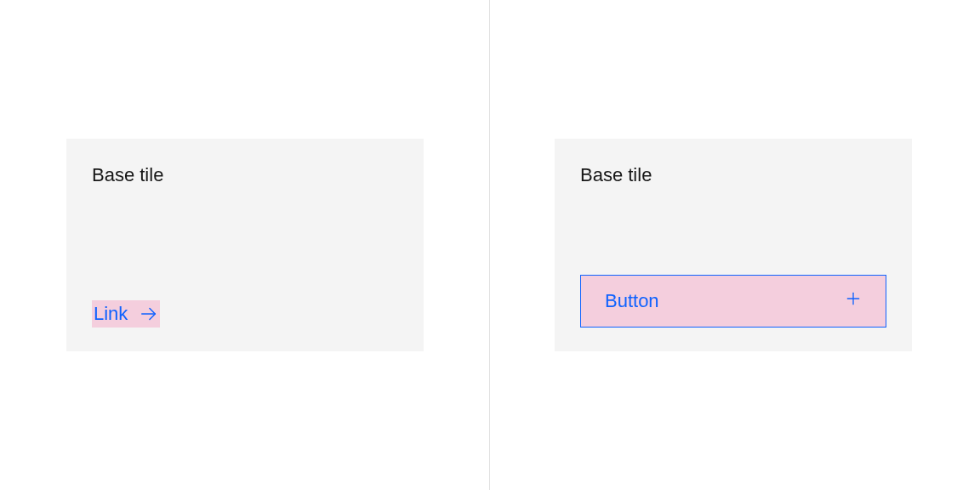  Describe the element at coordinates (126, 314) in the screenshot. I see `tile-link: Link` at that location.